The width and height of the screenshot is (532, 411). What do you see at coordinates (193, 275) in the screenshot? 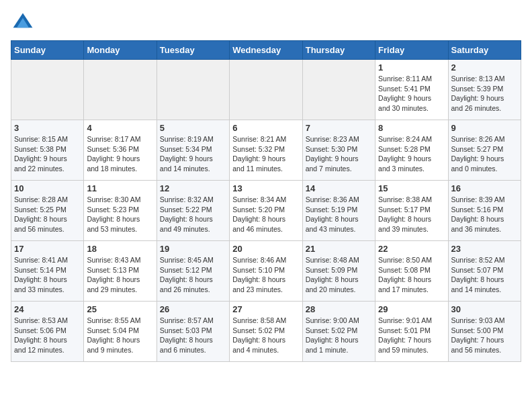
I see `day-info: Sunrise: 8:45 AM Sunset: 5:12 PM Dayligh…` at bounding box center [193, 275].